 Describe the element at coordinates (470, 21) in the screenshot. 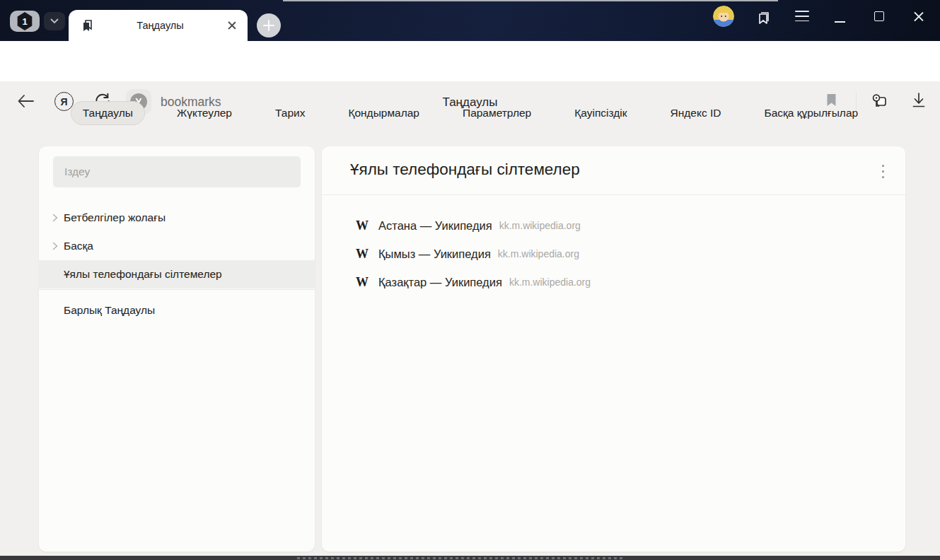

I see `window-titlebar: 1 Таңдаулы` at that location.